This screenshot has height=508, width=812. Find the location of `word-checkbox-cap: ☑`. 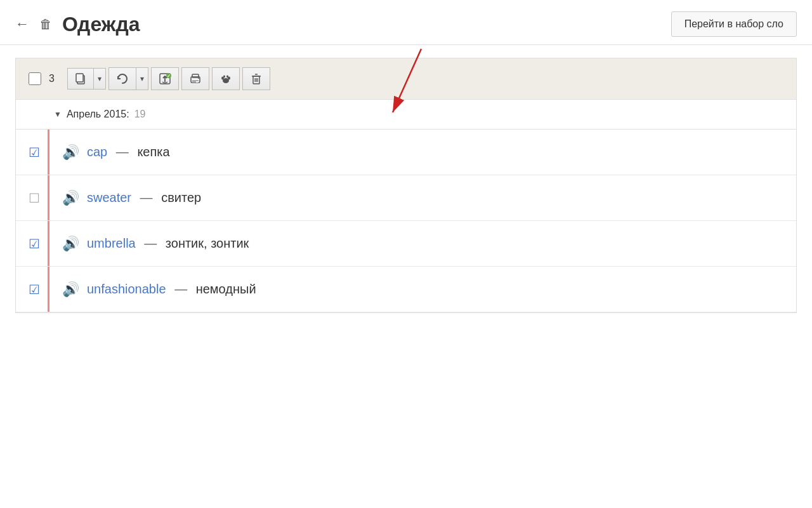

word-checkbox-cap: ☑ is located at coordinates (34, 152).